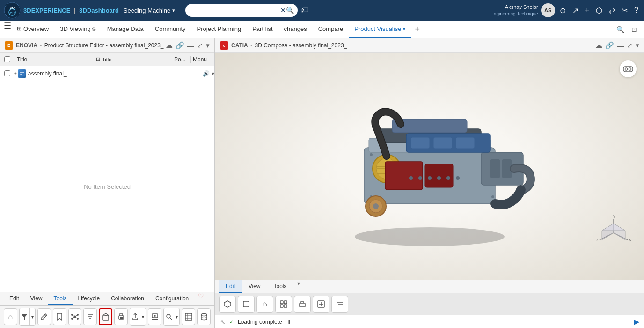  I want to click on right-expand-icon: ⤢, so click(630, 45).